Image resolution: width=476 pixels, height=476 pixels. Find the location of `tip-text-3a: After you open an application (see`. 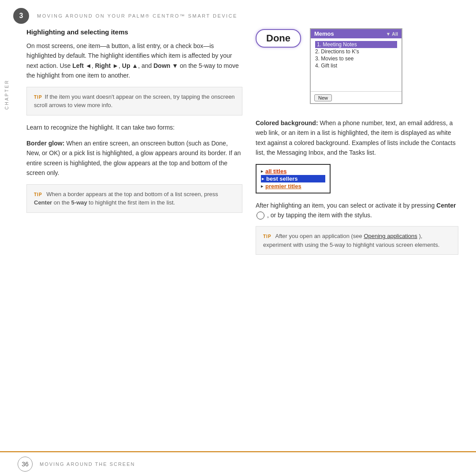

tip-text-3a: After you open an application (see is located at coordinates (318, 236).